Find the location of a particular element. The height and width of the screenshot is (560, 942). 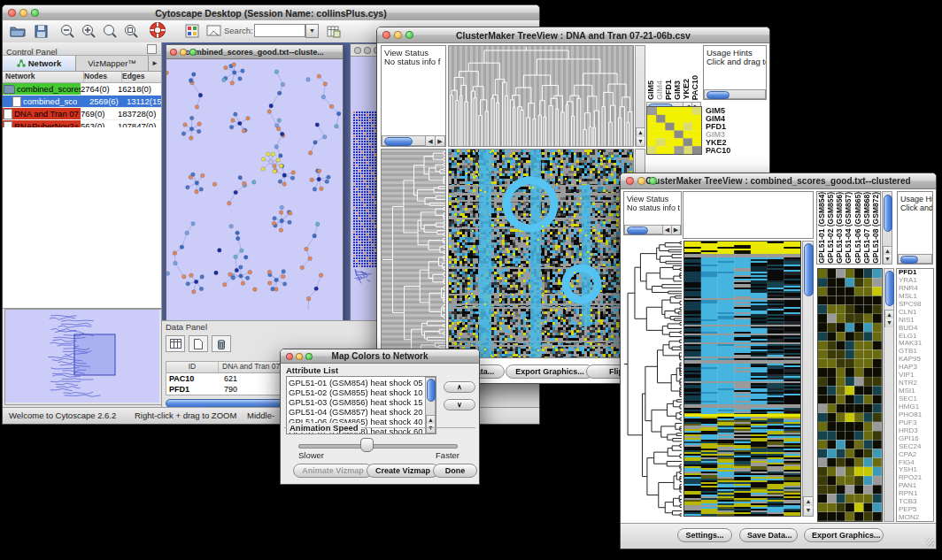

main-titlebar: Cytoscape Desktop (Session Name: collins… is located at coordinates (271, 13).